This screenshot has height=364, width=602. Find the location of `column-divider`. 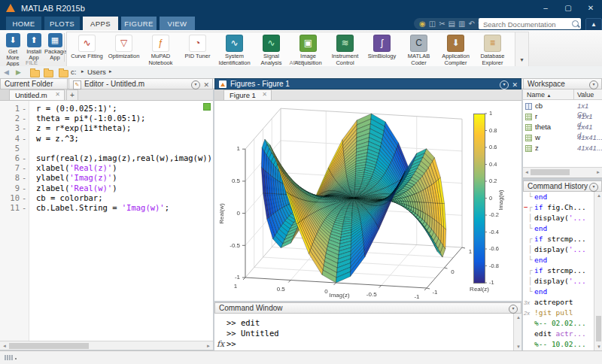

column-divider is located at coordinates (573, 95).